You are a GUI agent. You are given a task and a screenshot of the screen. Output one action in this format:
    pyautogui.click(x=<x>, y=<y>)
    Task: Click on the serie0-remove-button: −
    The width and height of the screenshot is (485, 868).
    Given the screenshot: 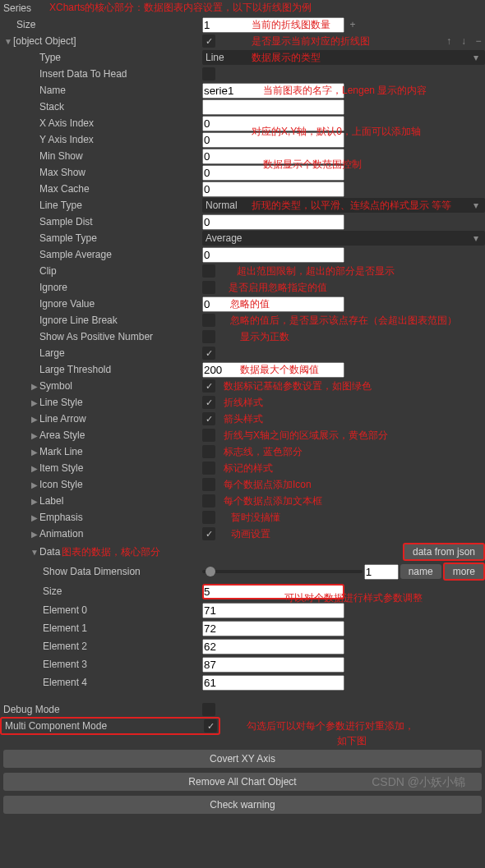 What is the action you would take?
    pyautogui.click(x=478, y=41)
    